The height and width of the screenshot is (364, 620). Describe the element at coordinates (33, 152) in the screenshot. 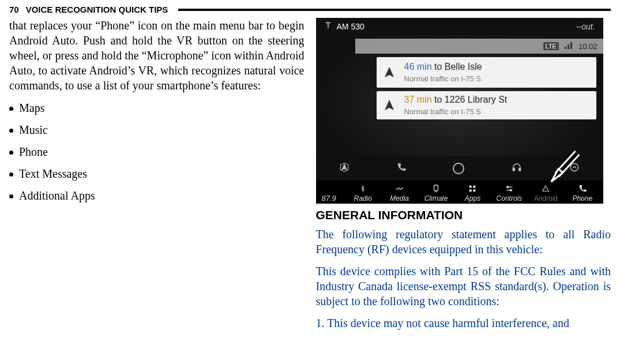

I see `list-item-label: Phone` at that location.